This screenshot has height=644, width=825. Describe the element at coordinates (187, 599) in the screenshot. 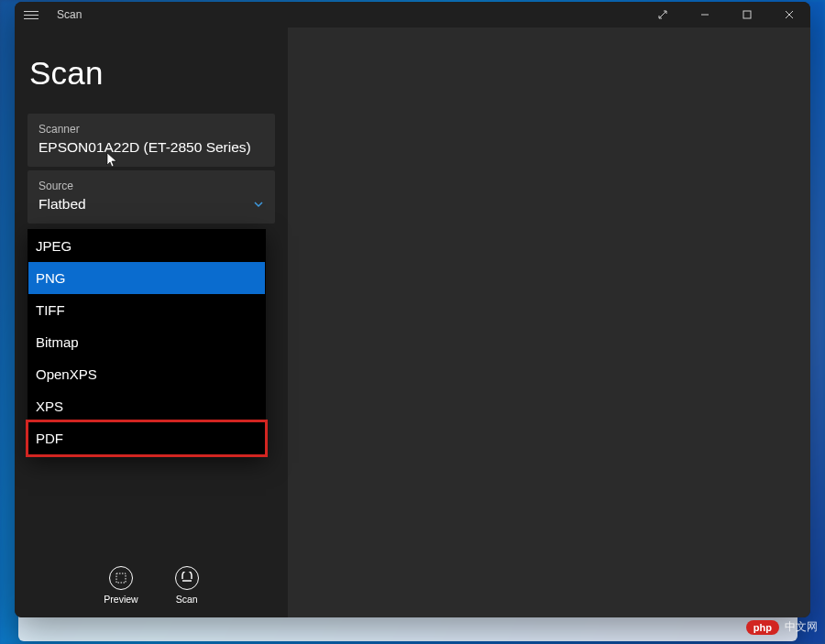

I see `scan-label: Scan` at that location.